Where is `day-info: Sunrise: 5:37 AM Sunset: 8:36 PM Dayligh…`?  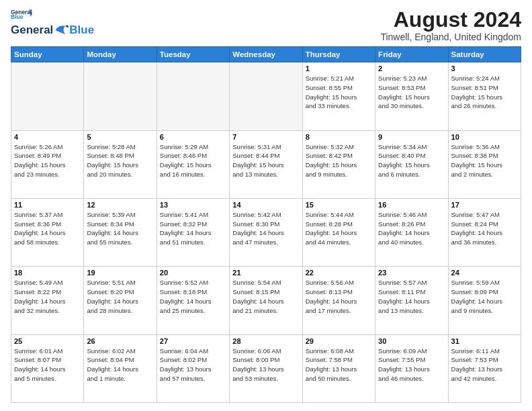
day-info: Sunrise: 5:37 AM Sunset: 8:36 PM Dayligh… is located at coordinates (47, 228).